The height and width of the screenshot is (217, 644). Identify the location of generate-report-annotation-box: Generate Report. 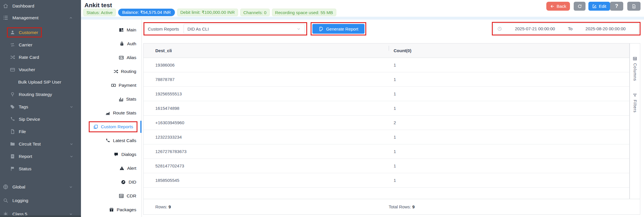
(338, 29).